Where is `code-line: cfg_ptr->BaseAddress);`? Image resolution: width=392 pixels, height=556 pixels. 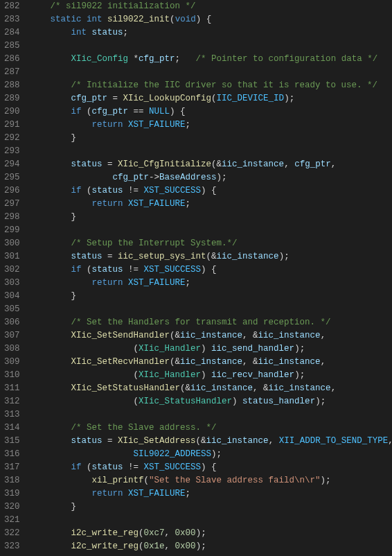 code-line: cfg_ptr->BaseAddress); is located at coordinates (211, 177).